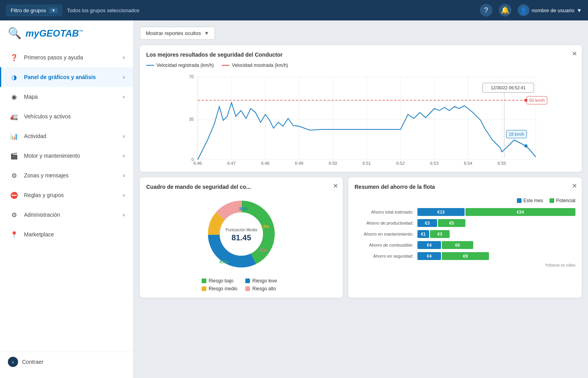  Describe the element at coordinates (73, 136) in the screenshot. I see `sidebar-label-activity: Actividad` at that location.